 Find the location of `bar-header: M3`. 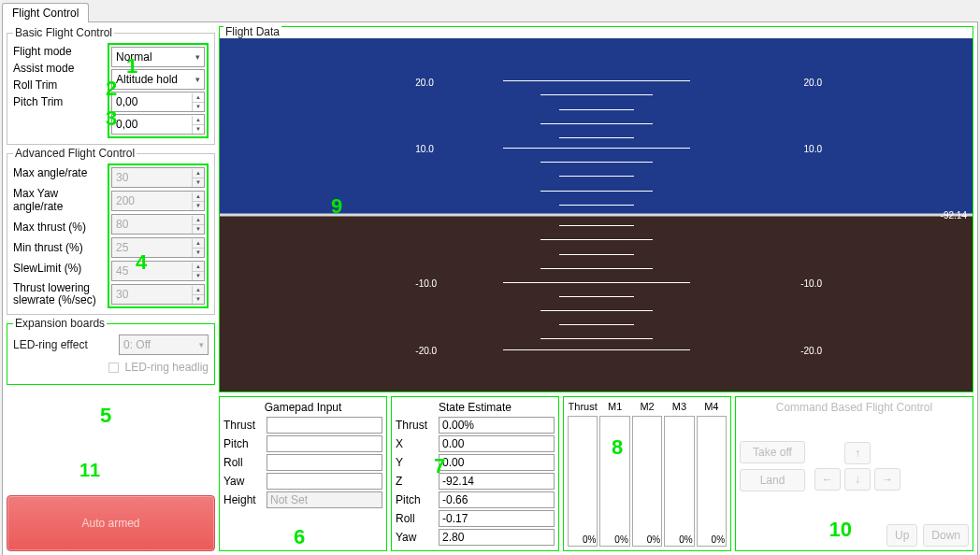

bar-header: M3 is located at coordinates (679, 408).